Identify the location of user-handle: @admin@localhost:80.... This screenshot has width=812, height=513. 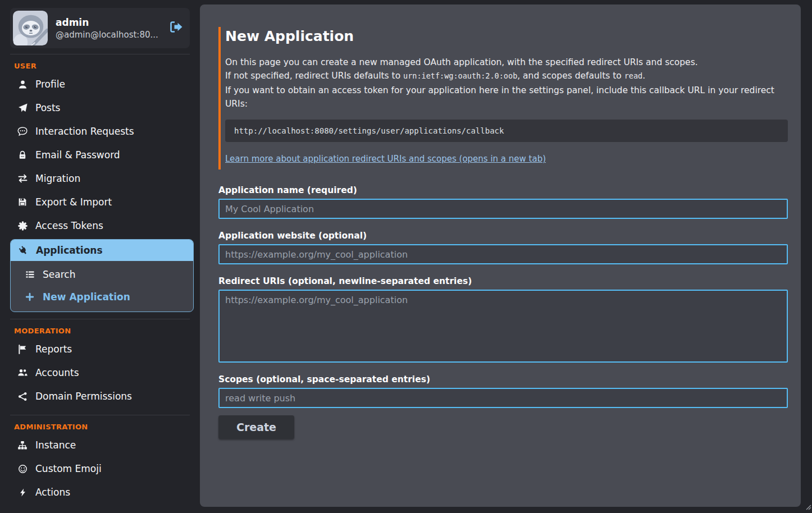
(108, 35).